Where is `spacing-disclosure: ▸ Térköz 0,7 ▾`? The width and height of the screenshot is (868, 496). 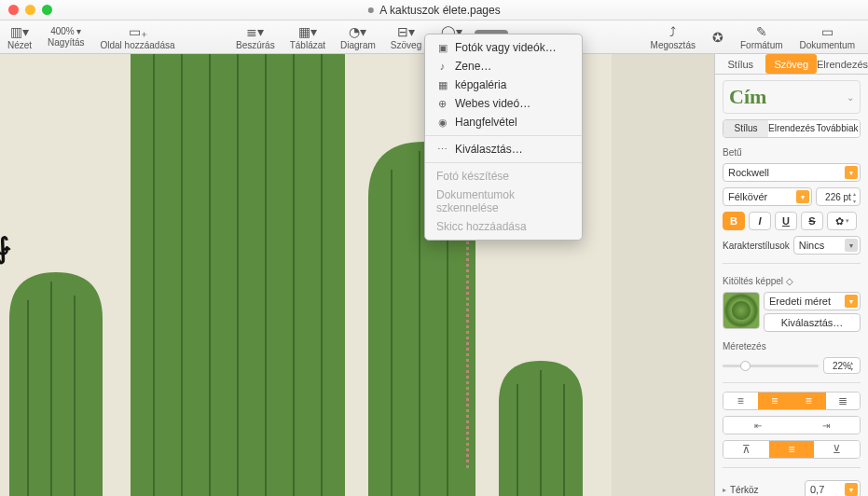 spacing-disclosure: ▸ Térköz 0,7 ▾ is located at coordinates (792, 489).